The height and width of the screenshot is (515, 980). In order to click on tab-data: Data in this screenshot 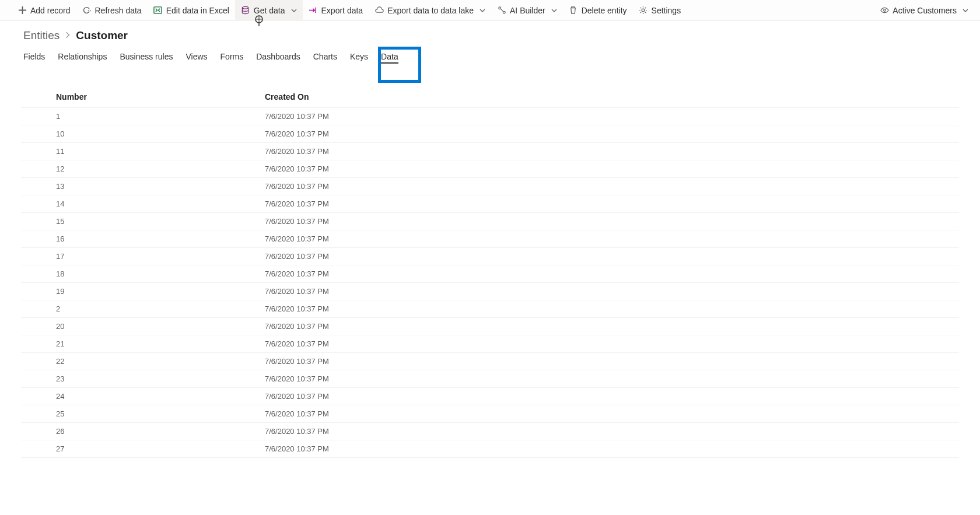, I will do `click(390, 58)`.